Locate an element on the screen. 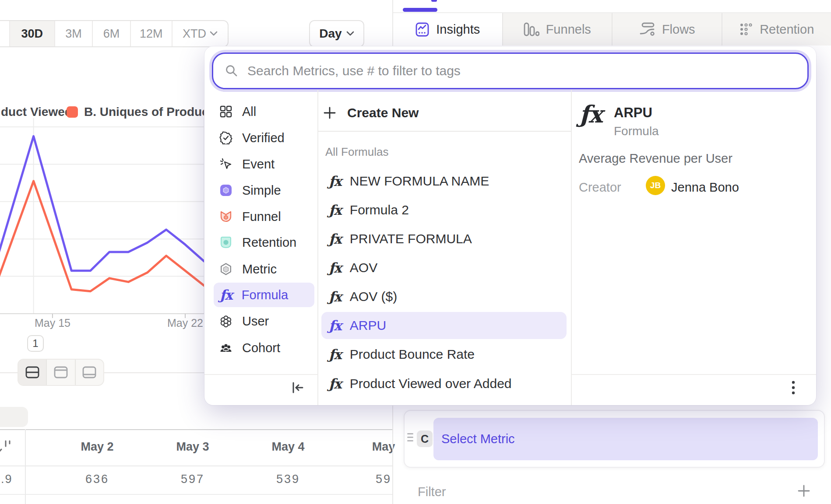 This screenshot has width=831, height=504. formula-item-selected: ƒx ARPU is located at coordinates (444, 326).